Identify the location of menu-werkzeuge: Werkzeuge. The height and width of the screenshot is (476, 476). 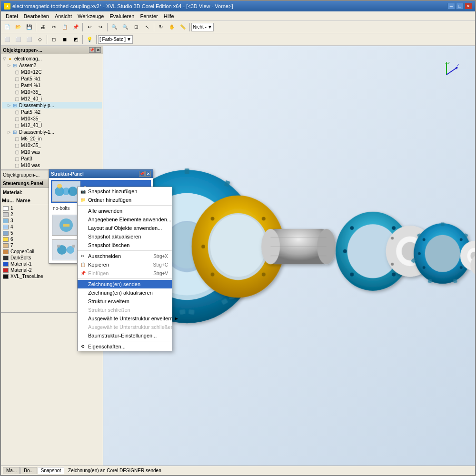
(90, 16).